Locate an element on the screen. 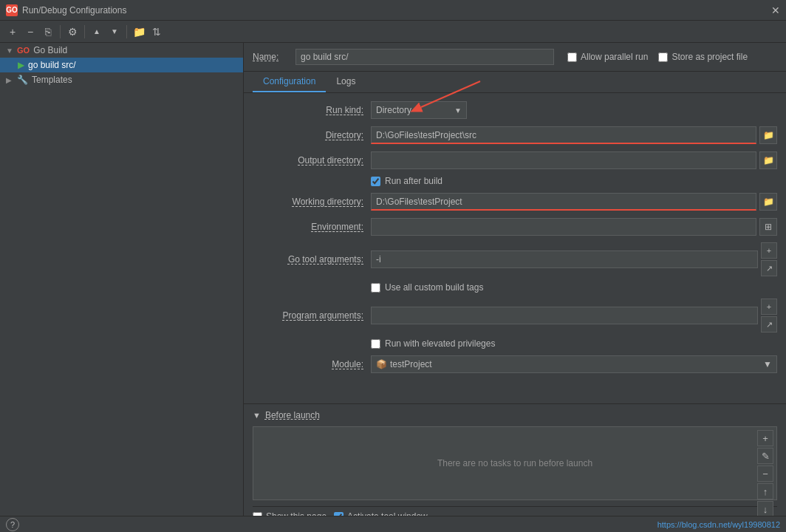 The height and width of the screenshot is (532, 786). name-label: Name: is located at coordinates (271, 57).